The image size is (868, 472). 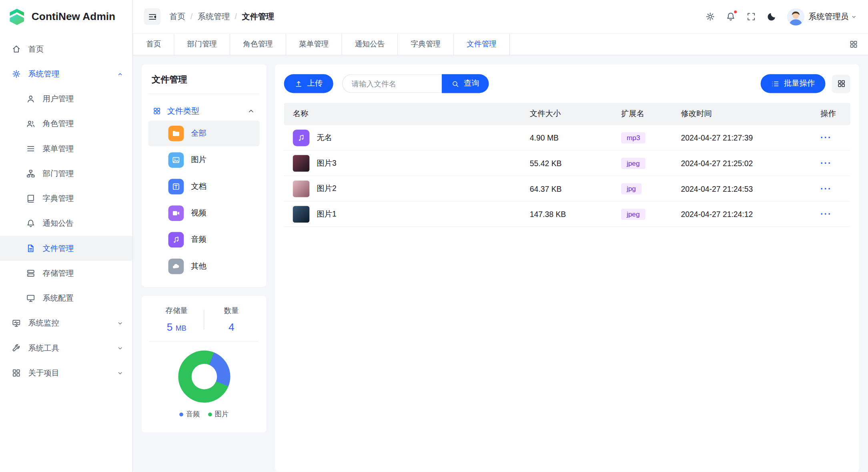 I want to click on grid-view-toggle-button, so click(x=841, y=84).